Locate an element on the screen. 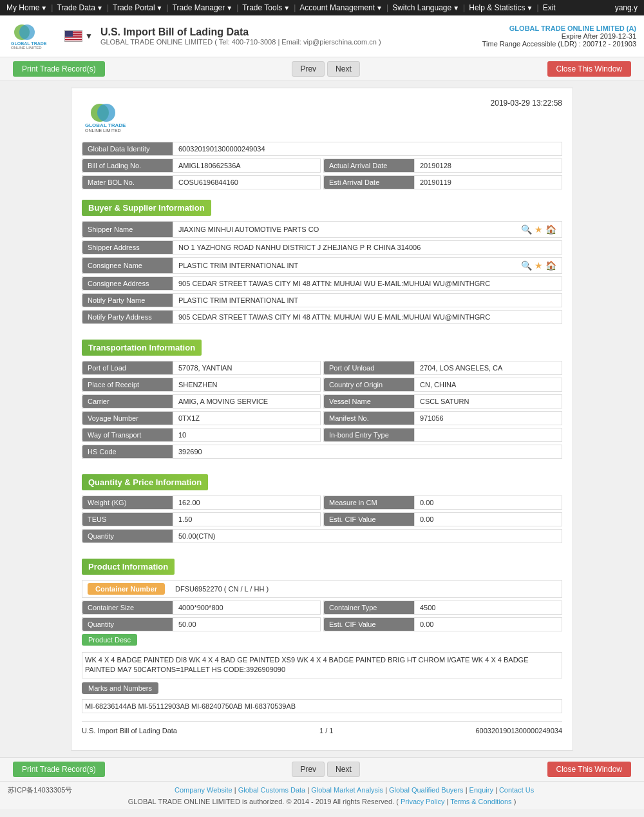 Image resolution: width=644 pixels, height=817 pixels. nav-trade-tools: Trade Tools ▼ is located at coordinates (266, 8).